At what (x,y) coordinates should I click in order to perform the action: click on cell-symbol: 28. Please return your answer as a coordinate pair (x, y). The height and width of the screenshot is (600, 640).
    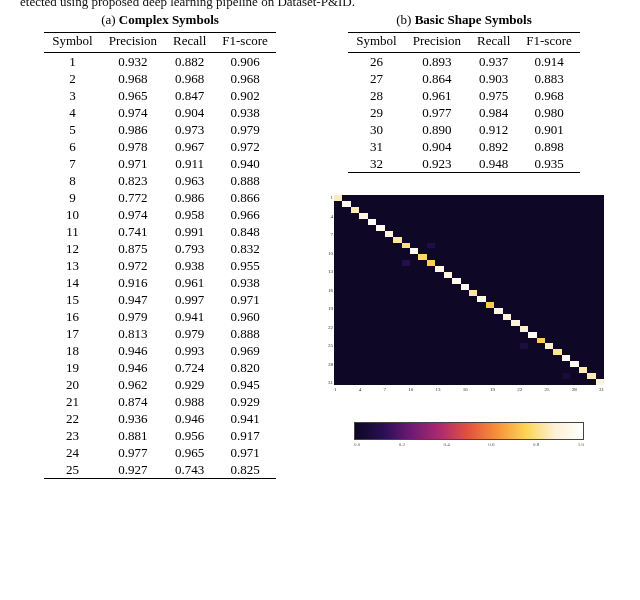
    Looking at the image, I should click on (376, 96).